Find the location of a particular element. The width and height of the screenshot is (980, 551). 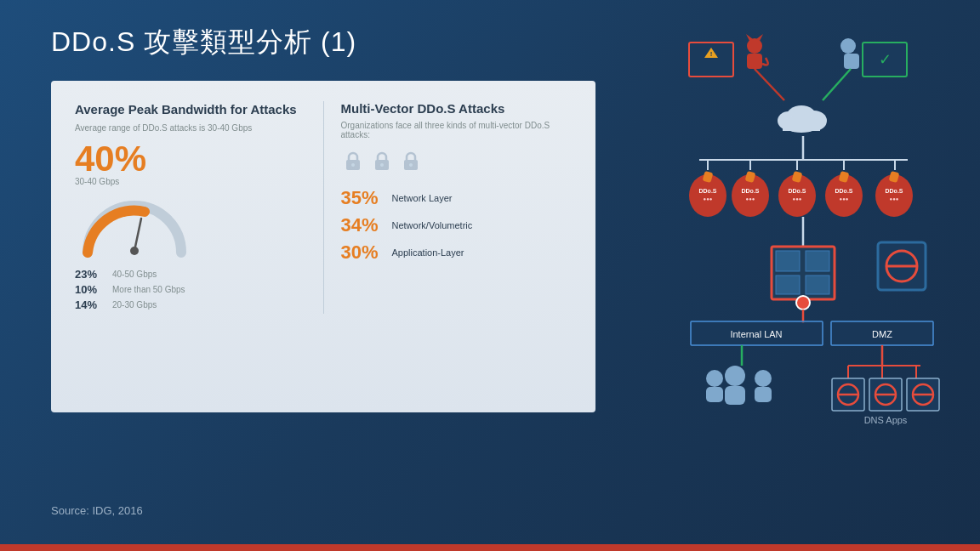

mv-label-34: Network/Volumetric is located at coordinates (432, 225).